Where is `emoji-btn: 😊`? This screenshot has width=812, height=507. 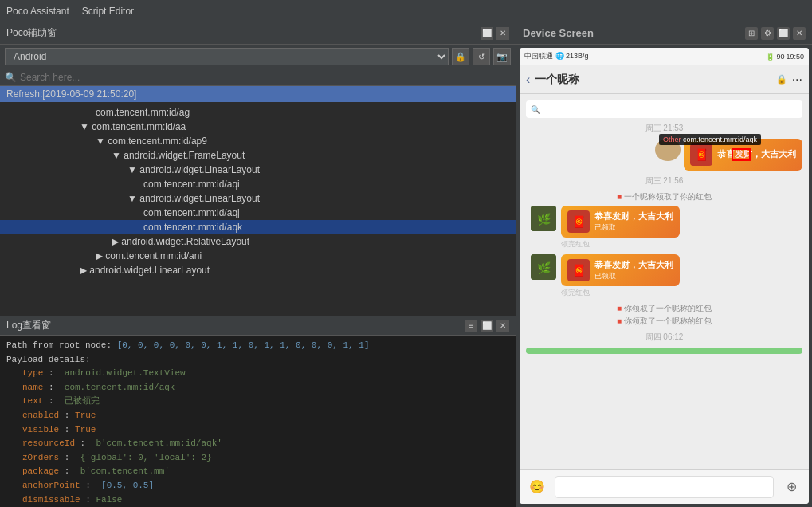 emoji-btn: 😊 is located at coordinates (537, 487).